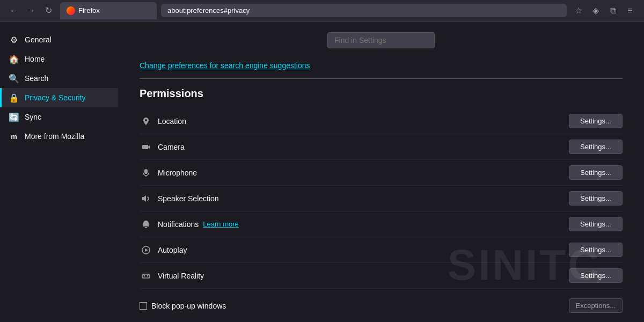 The image size is (644, 322). I want to click on permission-row-speaker: Speaker Selection Settings..., so click(381, 199).